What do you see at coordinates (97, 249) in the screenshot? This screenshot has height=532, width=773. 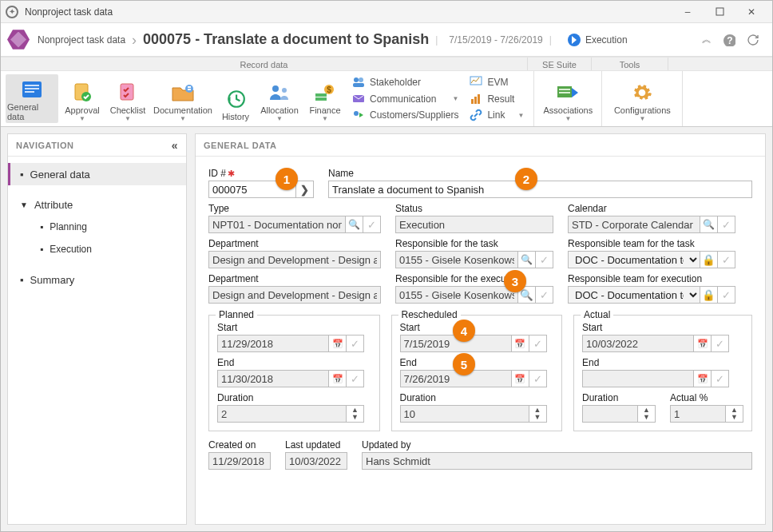 I see `nav-attribute-execution: ▪Execution` at bounding box center [97, 249].